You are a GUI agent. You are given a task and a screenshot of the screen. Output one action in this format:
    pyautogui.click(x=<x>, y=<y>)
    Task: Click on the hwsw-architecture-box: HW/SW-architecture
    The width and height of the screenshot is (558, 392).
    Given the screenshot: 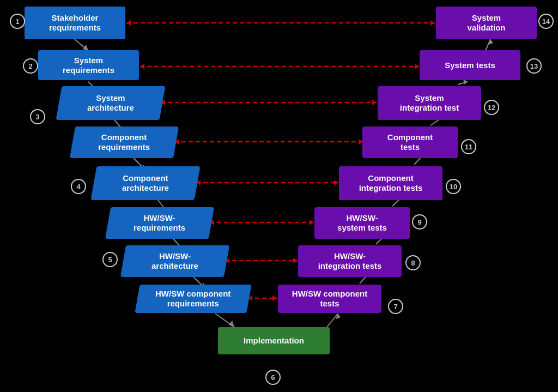 What is the action you would take?
    pyautogui.click(x=175, y=261)
    